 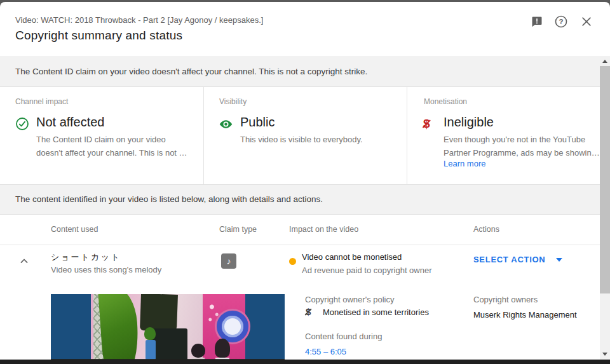 What do you see at coordinates (106, 269) in the screenshot?
I see `claimed-song-subtitle: Video uses this song's melody` at bounding box center [106, 269].